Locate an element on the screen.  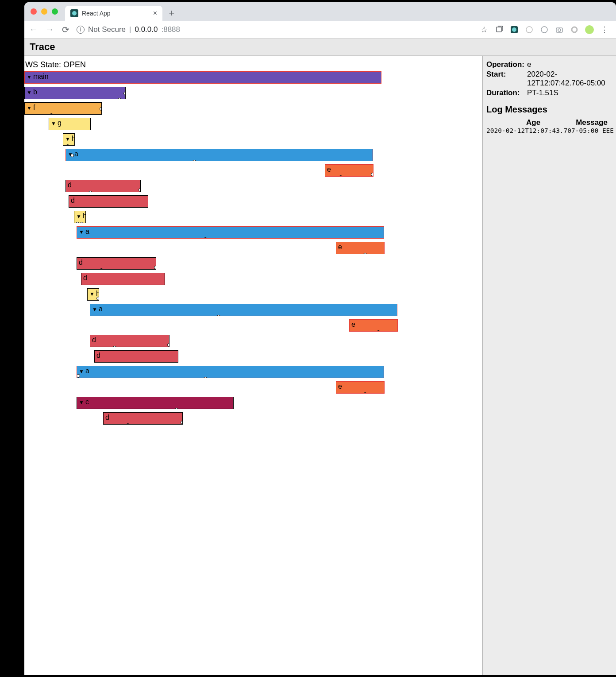
tab-title: React App is located at coordinates (96, 13).